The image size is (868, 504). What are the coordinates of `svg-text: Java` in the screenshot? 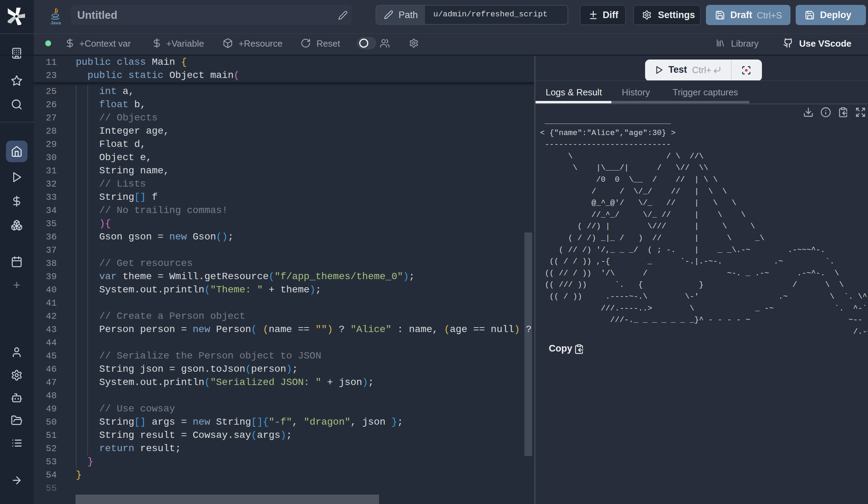 It's located at (56, 23).